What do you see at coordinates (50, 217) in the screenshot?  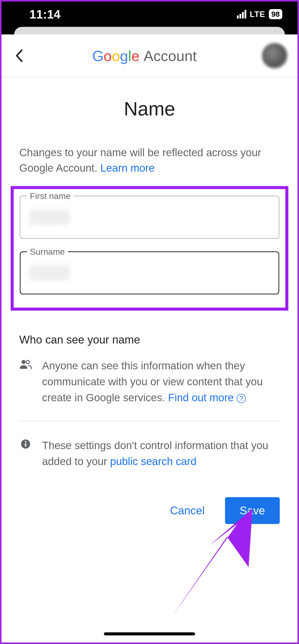 I see `first-name-blurred-value` at bounding box center [50, 217].